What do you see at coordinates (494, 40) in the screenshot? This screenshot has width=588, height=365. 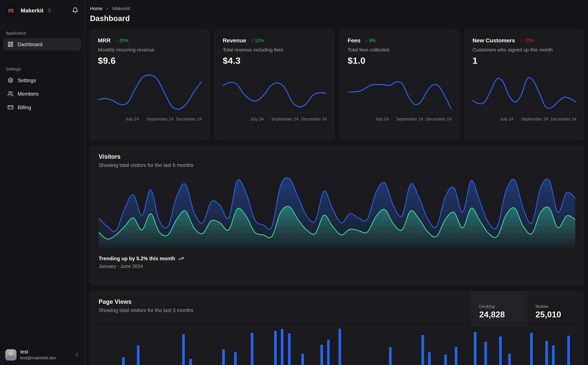 I see `stat-title: New Customers` at bounding box center [494, 40].